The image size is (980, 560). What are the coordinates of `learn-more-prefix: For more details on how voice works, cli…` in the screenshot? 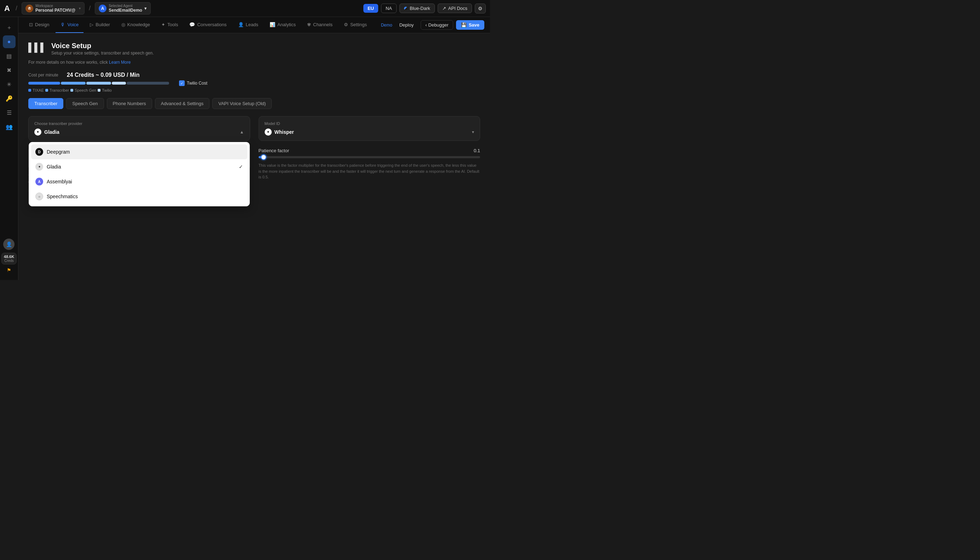 It's located at (68, 62).